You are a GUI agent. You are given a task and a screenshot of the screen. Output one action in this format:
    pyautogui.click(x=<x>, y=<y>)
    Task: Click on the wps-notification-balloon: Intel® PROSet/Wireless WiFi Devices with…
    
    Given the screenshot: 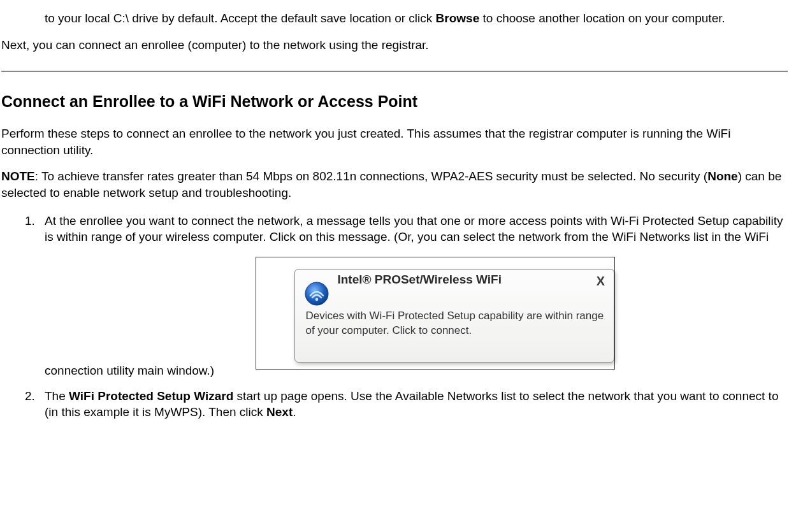 What is the action you would take?
    pyautogui.click(x=454, y=316)
    